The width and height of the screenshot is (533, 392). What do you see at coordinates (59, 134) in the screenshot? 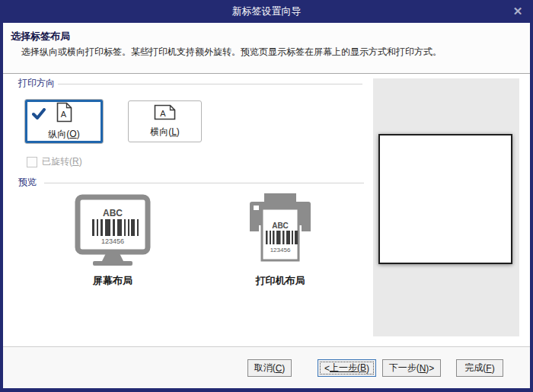
I see `label-part: 纵向(` at bounding box center [59, 134].